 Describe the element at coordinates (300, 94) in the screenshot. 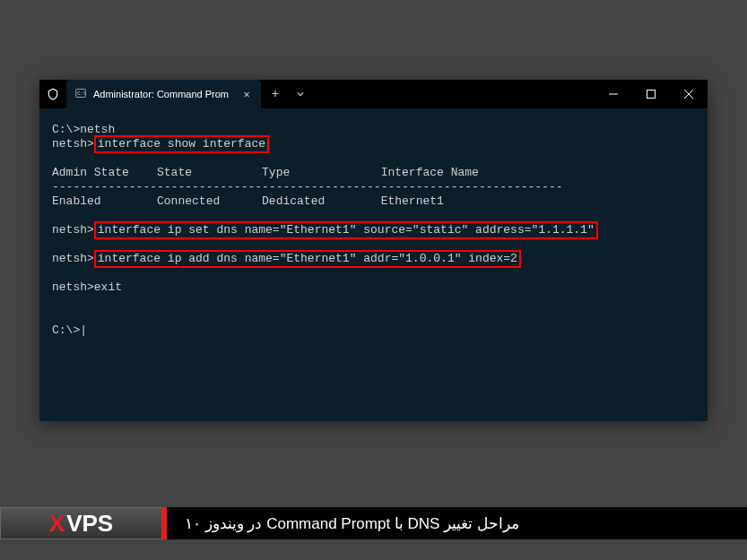

I see `tab-dropdown-button` at that location.